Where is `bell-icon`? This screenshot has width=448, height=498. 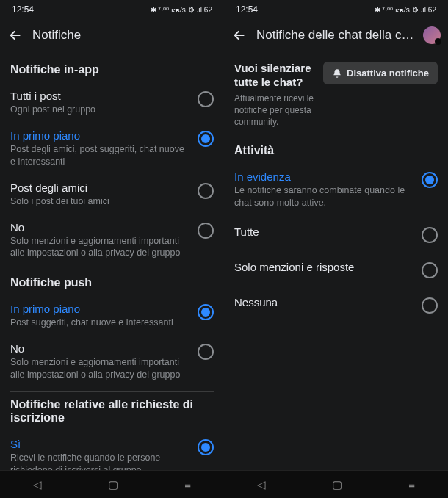 bell-icon is located at coordinates (337, 73).